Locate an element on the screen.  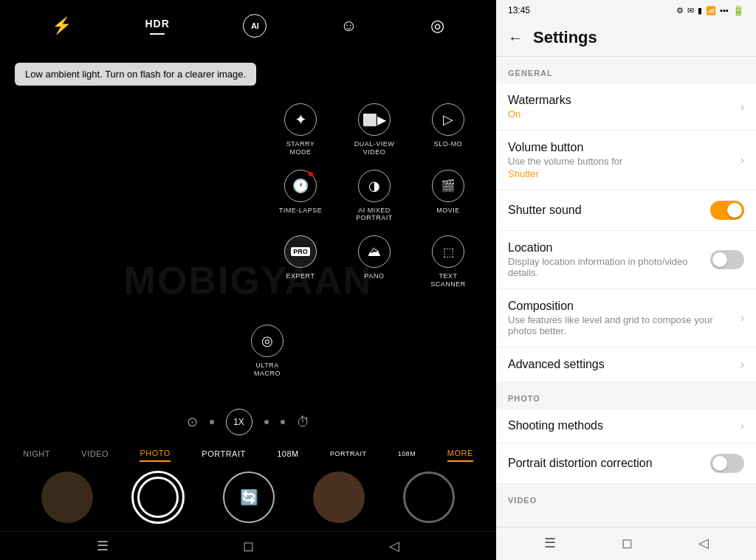
battery-full-icon: 🔋 is located at coordinates (738, 10).